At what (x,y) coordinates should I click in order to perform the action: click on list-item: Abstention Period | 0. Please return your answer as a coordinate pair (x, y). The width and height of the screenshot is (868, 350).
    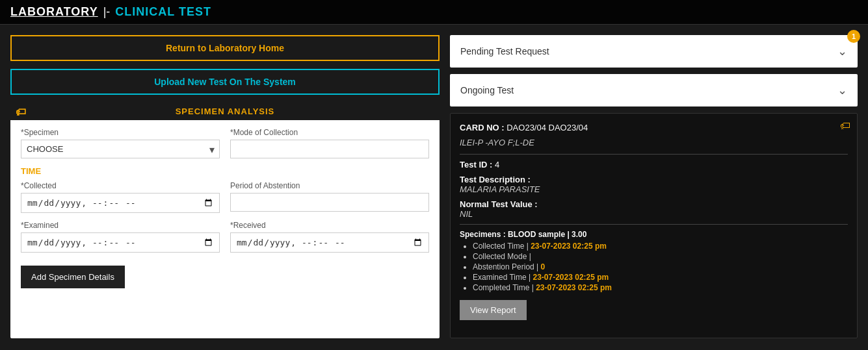
    Looking at the image, I should click on (661, 267).